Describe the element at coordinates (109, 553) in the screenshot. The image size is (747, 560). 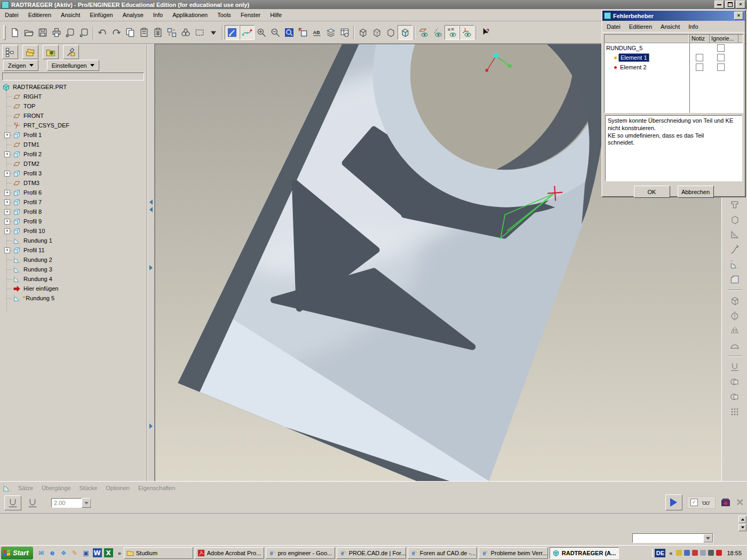
I see `excel-icon: X` at that location.